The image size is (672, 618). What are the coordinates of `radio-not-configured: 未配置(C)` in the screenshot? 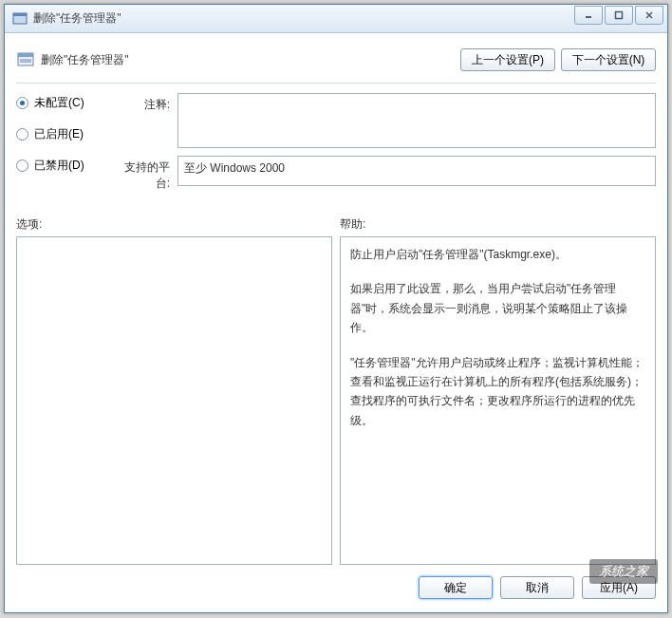 It's located at (64, 103).